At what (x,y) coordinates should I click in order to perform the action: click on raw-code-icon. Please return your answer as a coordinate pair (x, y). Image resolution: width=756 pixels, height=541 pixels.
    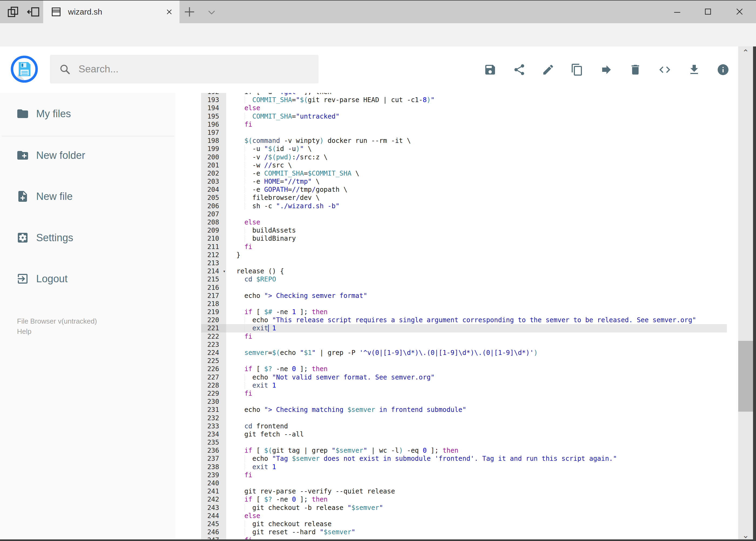
    Looking at the image, I should click on (664, 70).